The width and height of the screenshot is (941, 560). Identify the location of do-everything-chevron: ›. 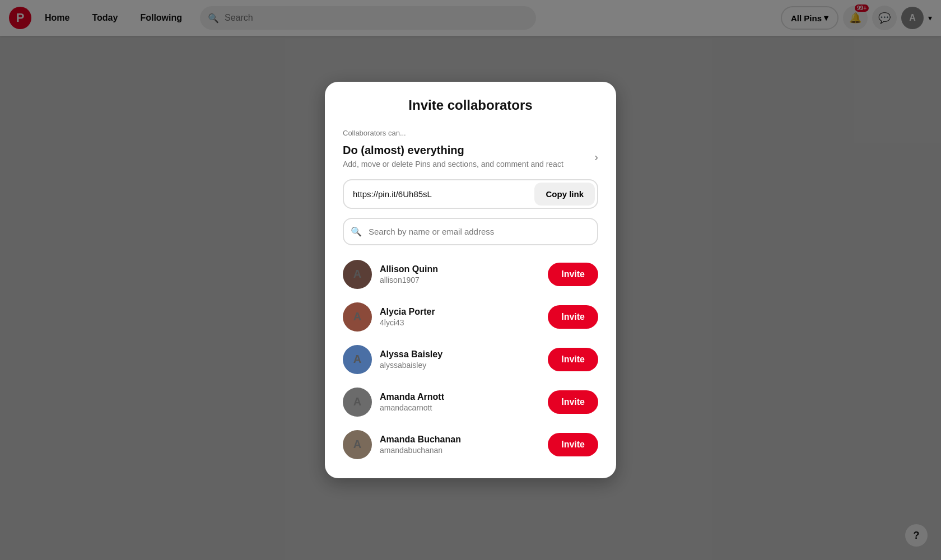
(596, 157).